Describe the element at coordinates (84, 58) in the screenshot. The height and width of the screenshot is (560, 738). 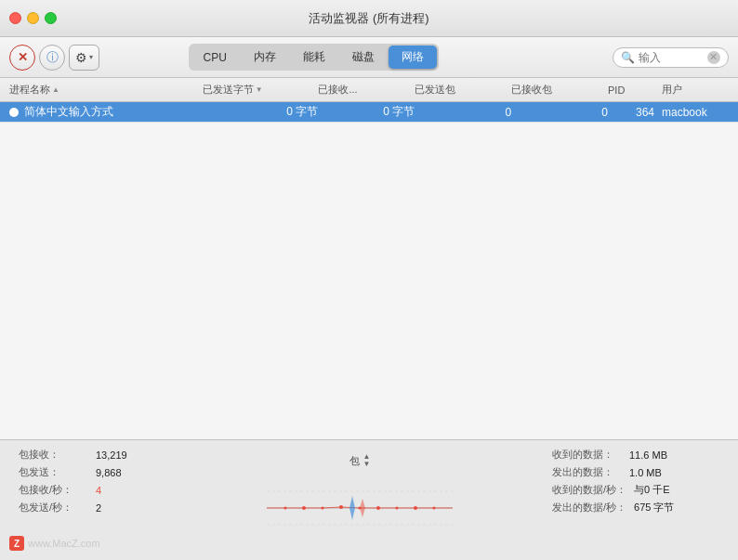
I see `gear-button: ⚙ ▾` at that location.